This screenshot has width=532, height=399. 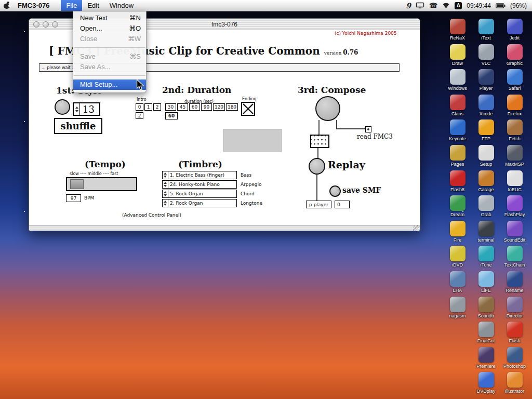 What do you see at coordinates (514, 31) in the screenshot?
I see `desktop-icon-jedit: Jedit` at bounding box center [514, 31].